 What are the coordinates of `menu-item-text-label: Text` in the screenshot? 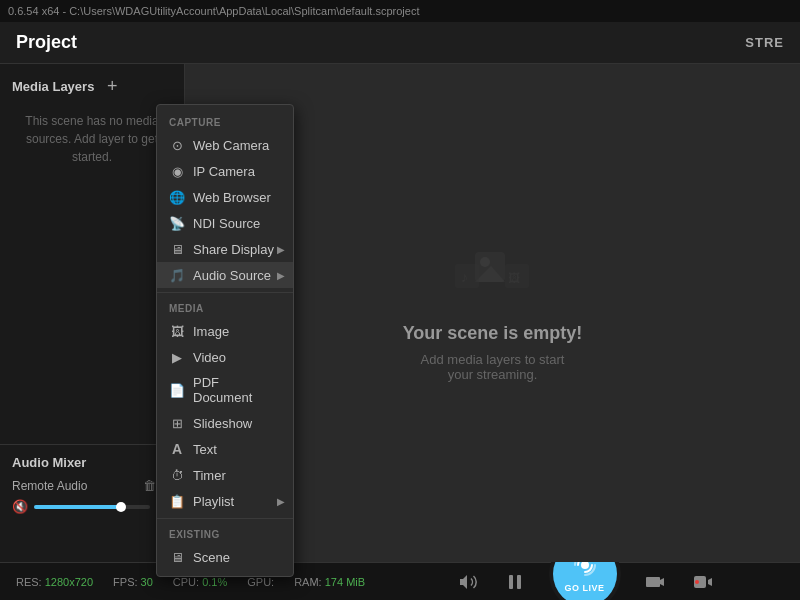 It's located at (205, 450).